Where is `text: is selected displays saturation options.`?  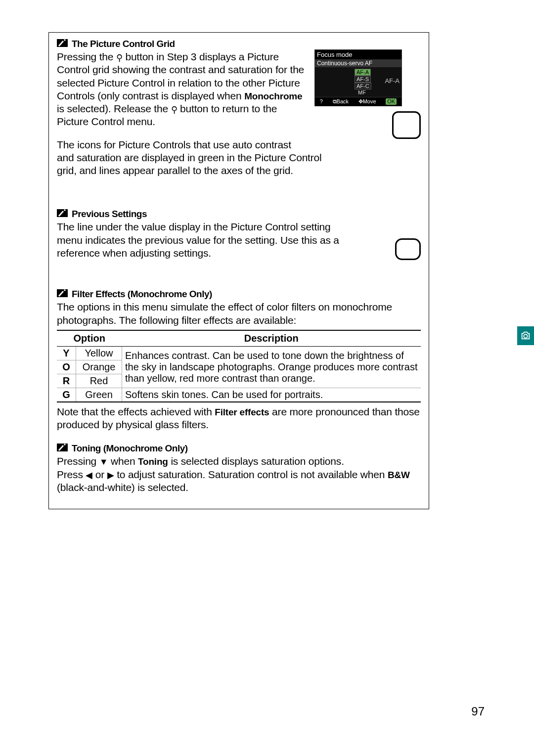
text: is selected displays saturation options. is located at coordinates (256, 461).